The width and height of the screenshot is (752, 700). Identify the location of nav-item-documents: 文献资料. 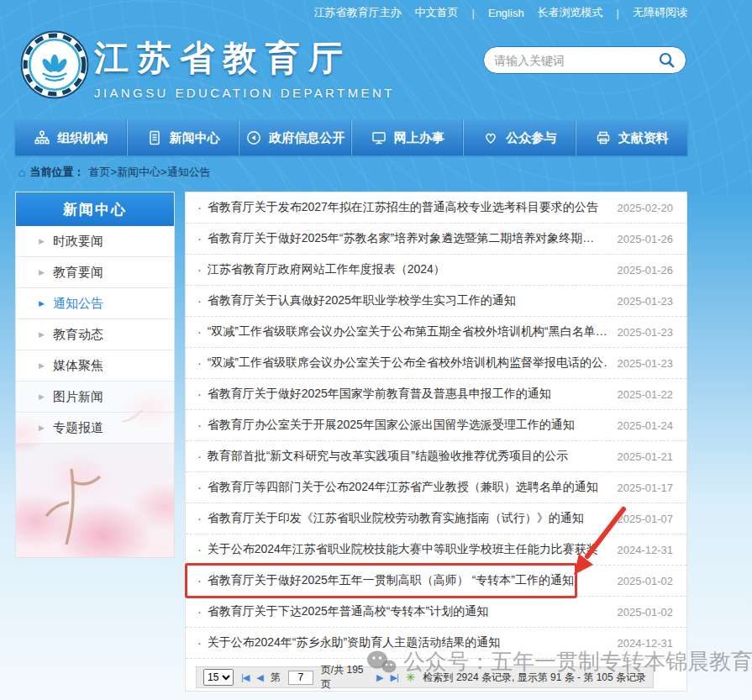
(632, 138).